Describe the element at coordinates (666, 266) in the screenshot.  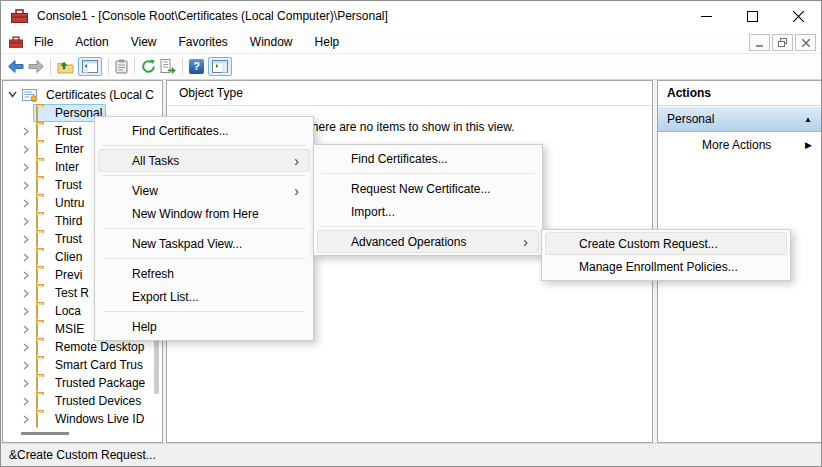
I see `menu-item-manage-enrollment-policies: Manage Enrollment Policies...` at that location.